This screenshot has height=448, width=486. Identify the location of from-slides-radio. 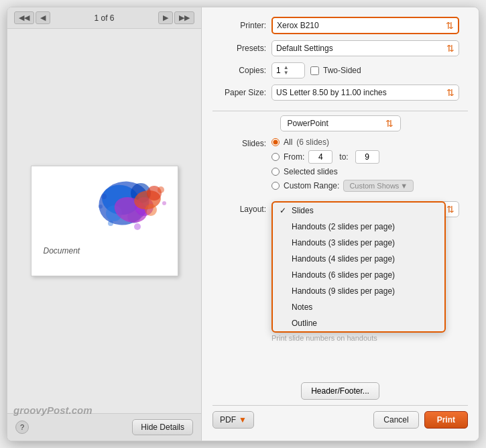
(276, 157).